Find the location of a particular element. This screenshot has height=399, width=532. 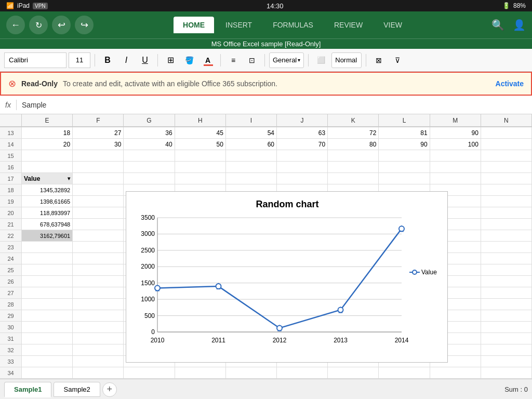

title-bar: ← ↻ ↩ ↪ HOME INSERT FORMULAS REVIEW VIEW… is located at coordinates (266, 25).